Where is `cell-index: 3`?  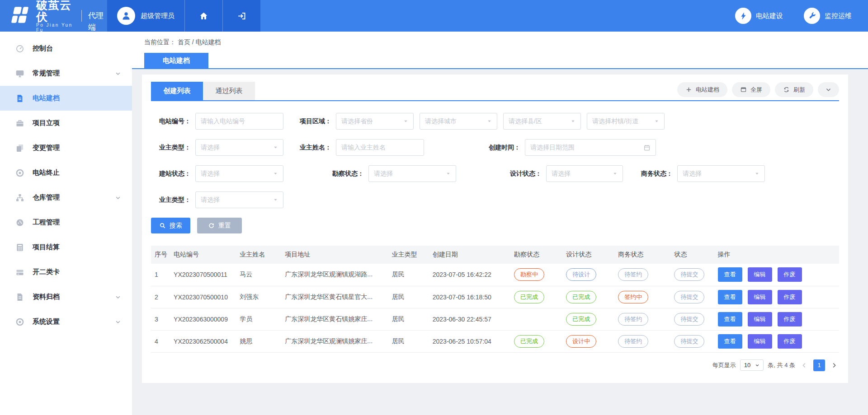
cell-index: 3 is located at coordinates (160, 319).